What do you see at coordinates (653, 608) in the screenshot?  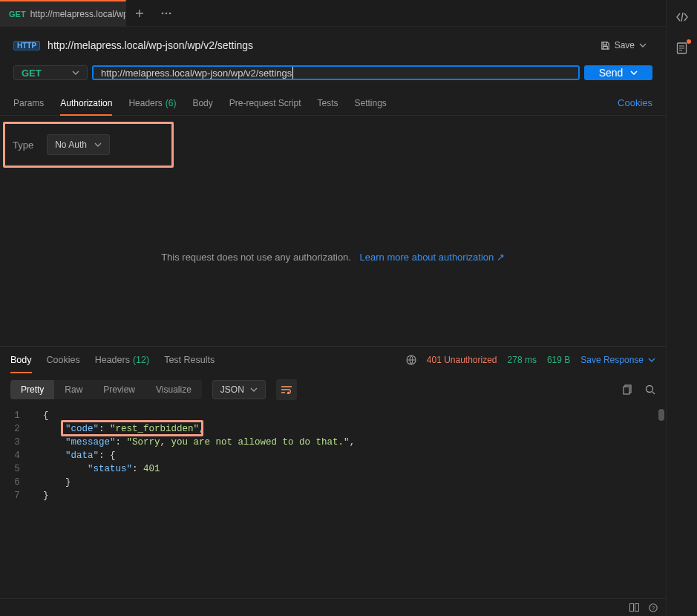 I see `help-icon: ?` at bounding box center [653, 608].